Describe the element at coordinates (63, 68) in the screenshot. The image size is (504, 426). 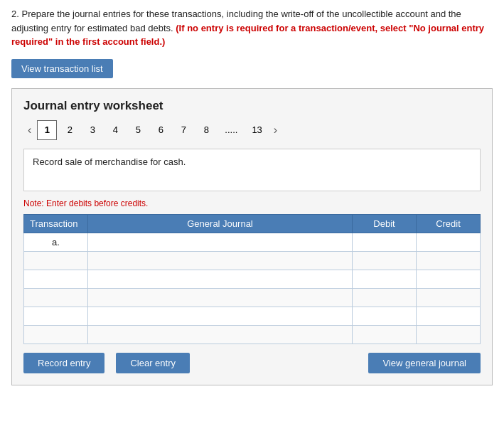
I see `view-transaction-button: View transaction list` at that location.